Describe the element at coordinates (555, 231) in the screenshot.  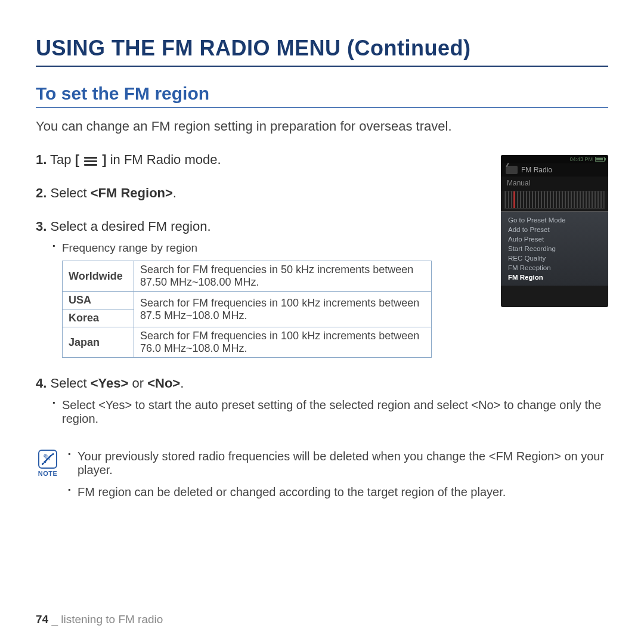
I see `device-screenshot: 04:43 PM FM Radio Manual Go to Preset Mo…` at that location.